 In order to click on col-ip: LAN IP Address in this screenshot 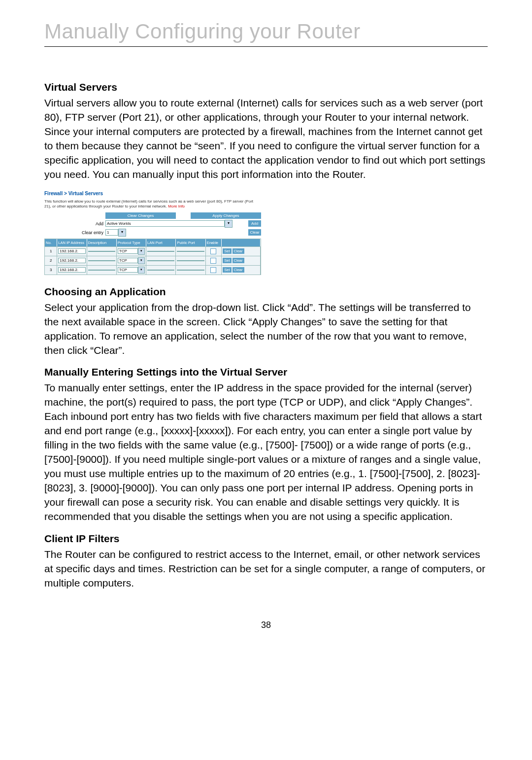, I will do `click(72, 242)`.